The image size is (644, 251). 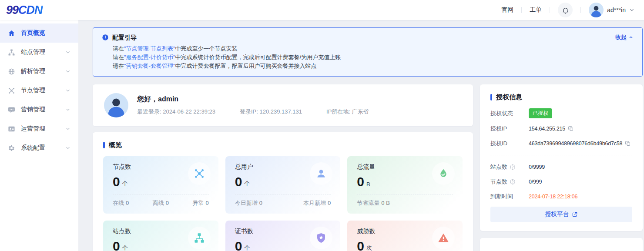 What do you see at coordinates (536, 10) in the screenshot?
I see `header-link-work-order: 工单` at bounding box center [536, 10].